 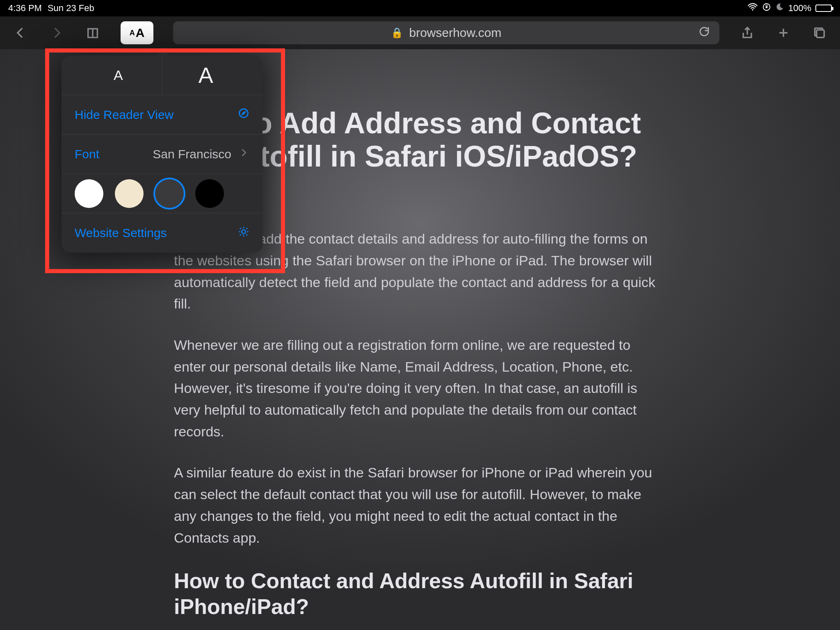 What do you see at coordinates (420, 388) in the screenshot?
I see `article-paragraph: Whenever we are filling out a registrati…` at bounding box center [420, 388].